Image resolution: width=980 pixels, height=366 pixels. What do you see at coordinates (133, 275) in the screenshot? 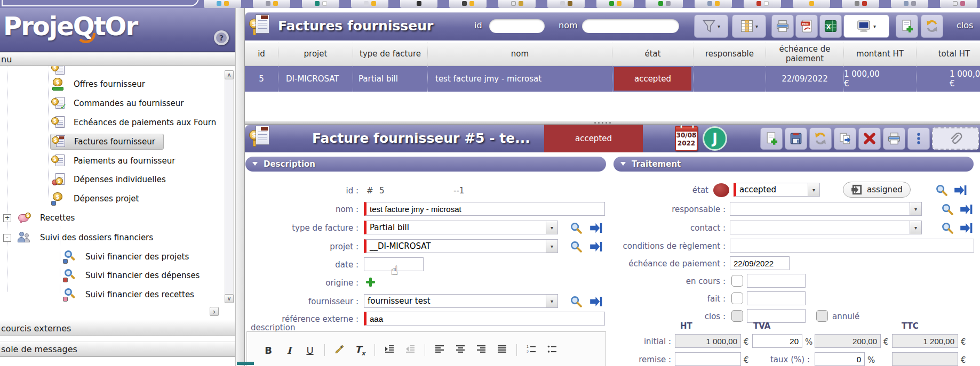
I see `sidebar-item-suivi-financier-depenses: Suivi financier des dépenses` at bounding box center [133, 275].